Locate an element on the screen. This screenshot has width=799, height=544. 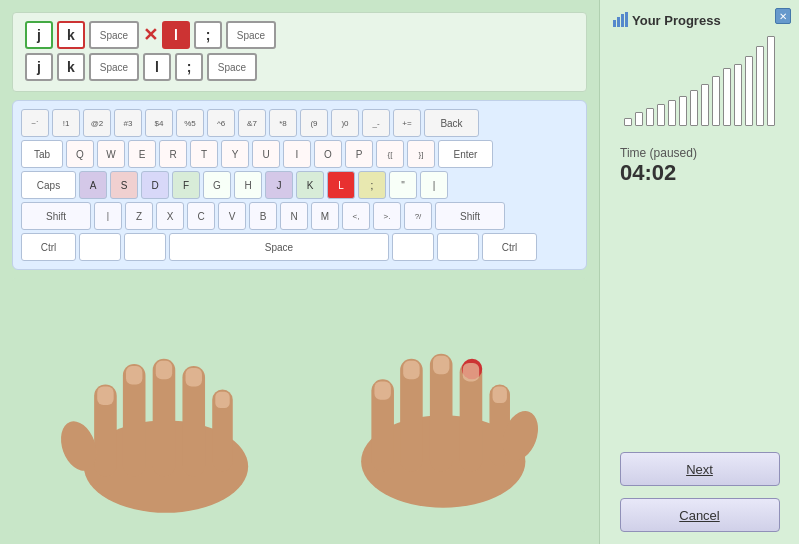
kb-key-v: V is located at coordinates (232, 216).